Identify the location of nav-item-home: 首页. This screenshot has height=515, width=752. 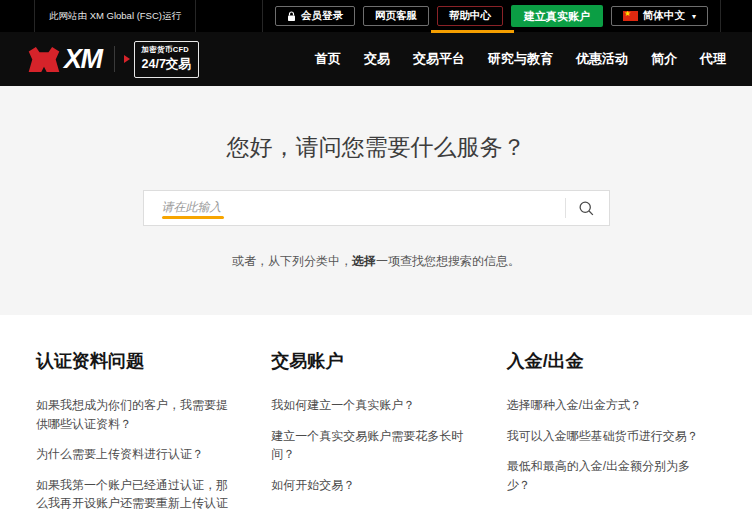
(328, 59).